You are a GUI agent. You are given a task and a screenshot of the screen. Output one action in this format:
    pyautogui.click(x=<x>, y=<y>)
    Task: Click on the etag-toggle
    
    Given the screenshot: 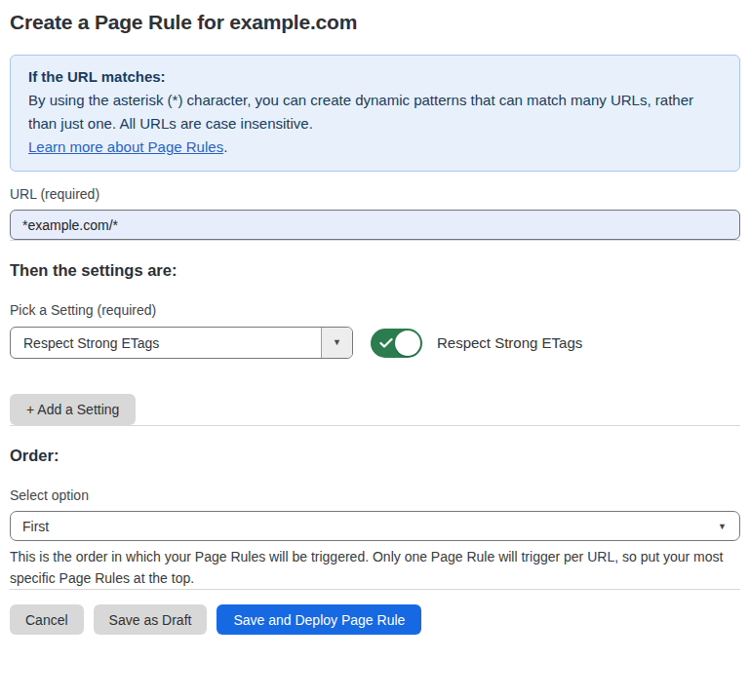 What is the action you would take?
    pyautogui.click(x=396, y=343)
    